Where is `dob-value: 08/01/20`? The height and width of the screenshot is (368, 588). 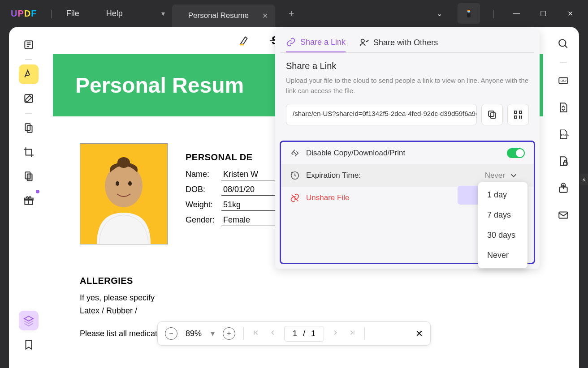 dob-value: 08/01/20 is located at coordinates (248, 190).